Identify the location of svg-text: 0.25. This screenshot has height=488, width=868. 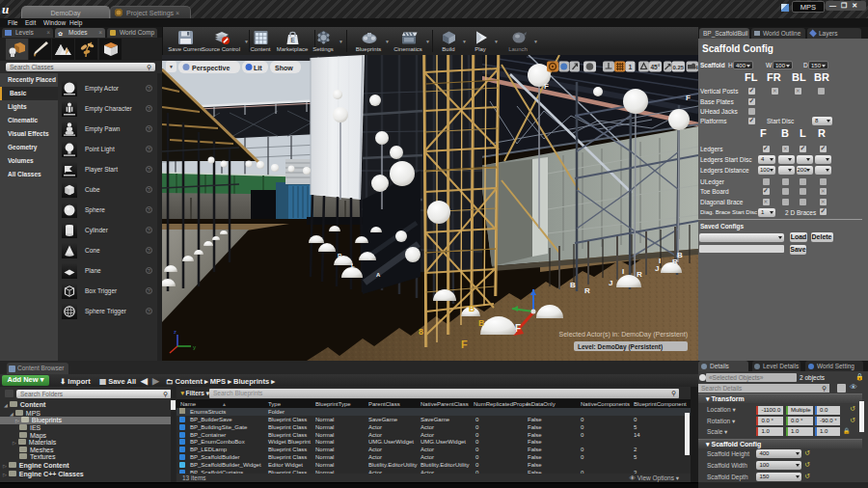
(679, 68).